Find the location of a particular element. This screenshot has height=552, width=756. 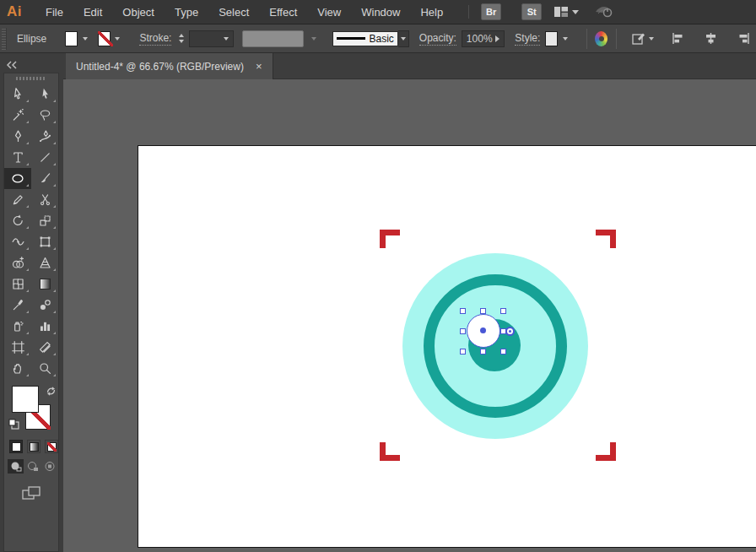

width-tool is located at coordinates (18, 241).